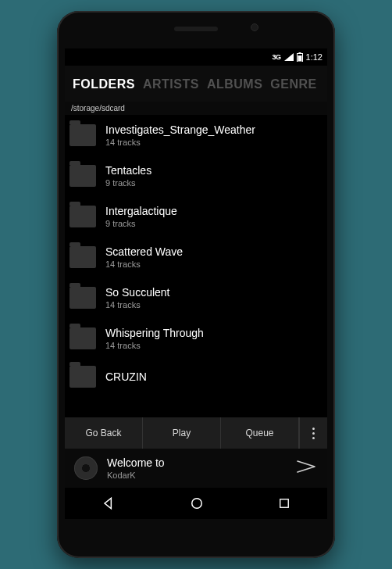 Image resolution: width=392 pixels, height=569 pixels. What do you see at coordinates (314, 57) in the screenshot?
I see `clock: 1:12` at bounding box center [314, 57].